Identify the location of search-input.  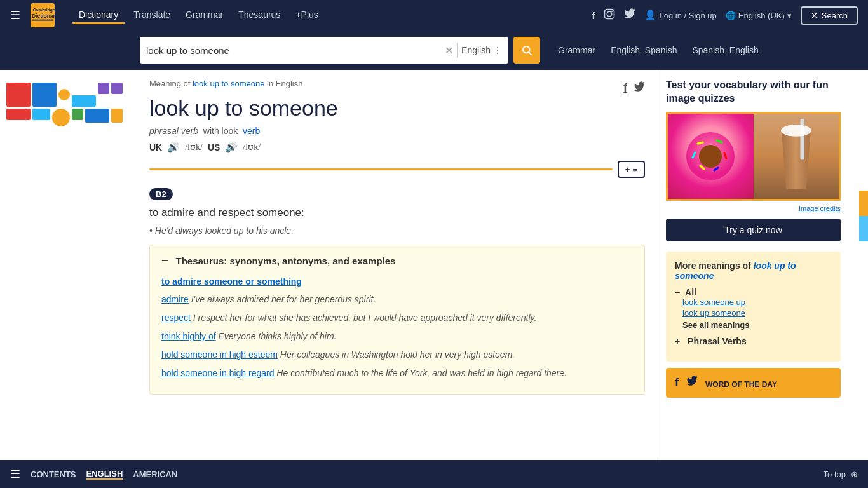
(294, 51).